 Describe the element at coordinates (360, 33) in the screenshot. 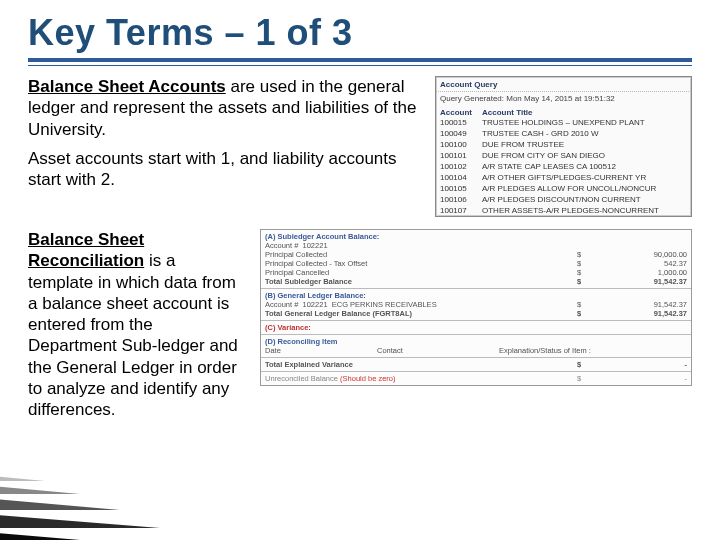

I see `slide-title: Key Terms – 1 of 3` at that location.